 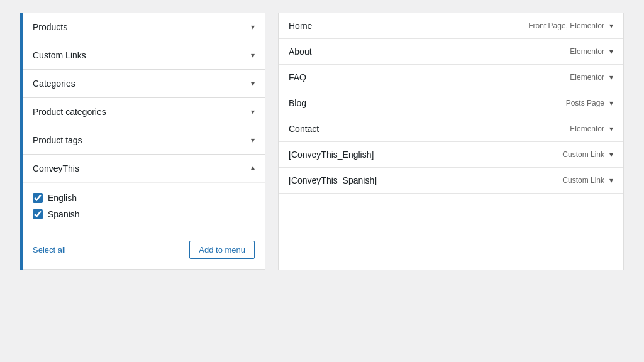 I want to click on accordion-item-custom-links: Custom Links ▾, so click(x=143, y=55).